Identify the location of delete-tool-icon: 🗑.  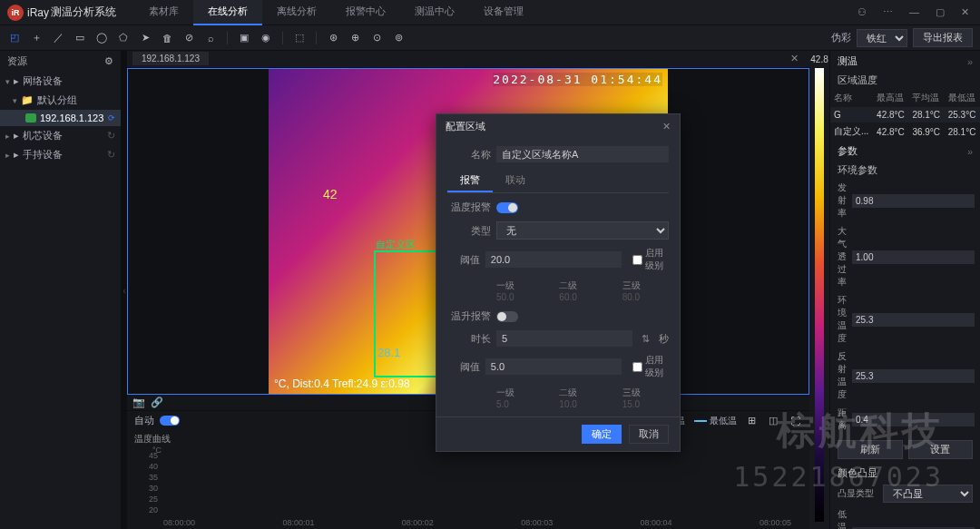
(167, 38).